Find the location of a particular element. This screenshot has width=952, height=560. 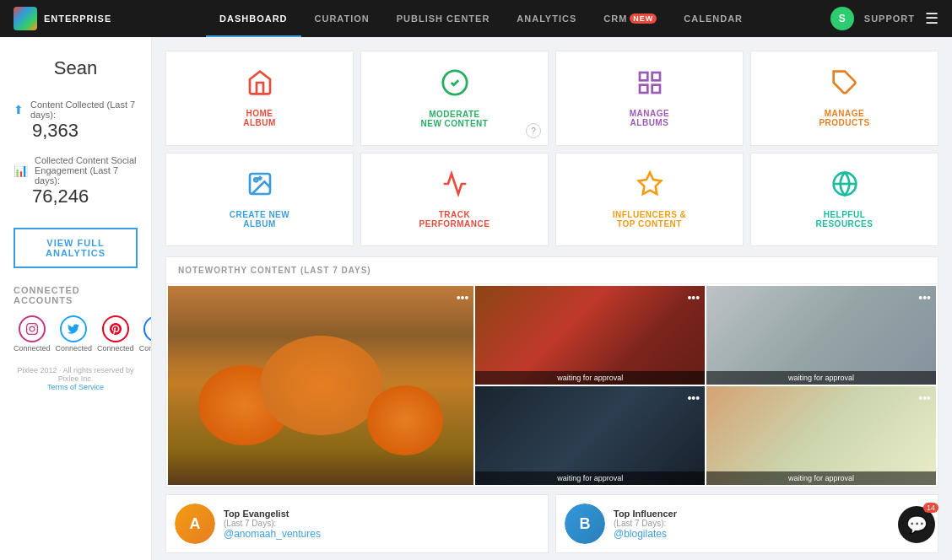

image-options-5-icon: ••• is located at coordinates (925, 398).